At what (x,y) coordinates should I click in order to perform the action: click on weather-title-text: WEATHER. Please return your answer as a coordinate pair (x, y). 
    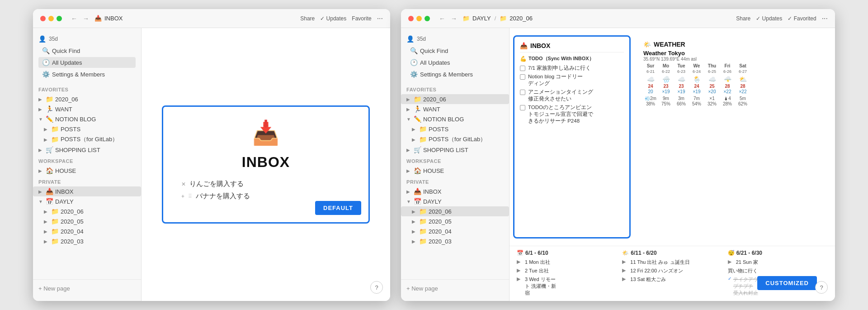
    Looking at the image, I should click on (670, 44).